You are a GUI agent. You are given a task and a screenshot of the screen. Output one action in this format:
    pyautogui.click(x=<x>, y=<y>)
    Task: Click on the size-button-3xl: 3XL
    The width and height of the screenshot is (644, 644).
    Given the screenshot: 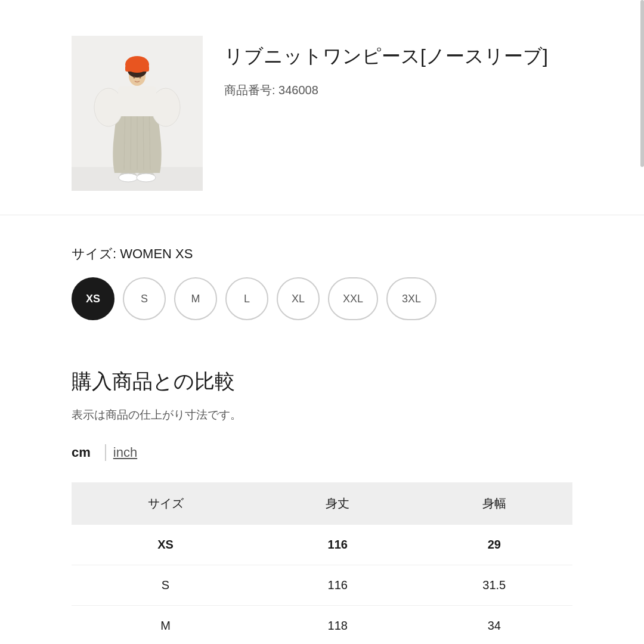 What is the action you would take?
    pyautogui.click(x=411, y=299)
    